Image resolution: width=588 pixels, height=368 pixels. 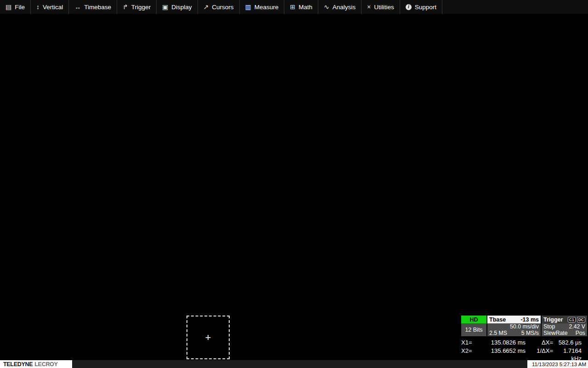 I want to click on bottom-panel: + HD 12 Bits Tbase -13 ms 50.0 ms/div 2.…, so click(x=294, y=338).